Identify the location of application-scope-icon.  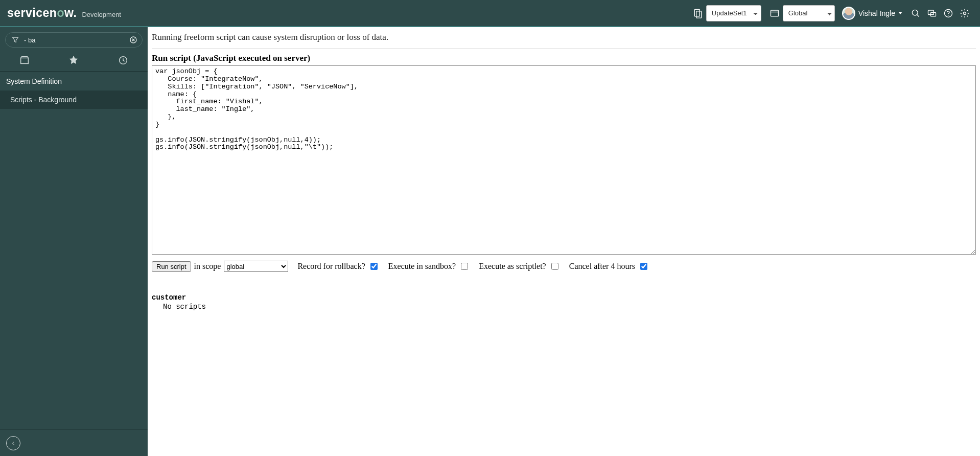
(775, 13).